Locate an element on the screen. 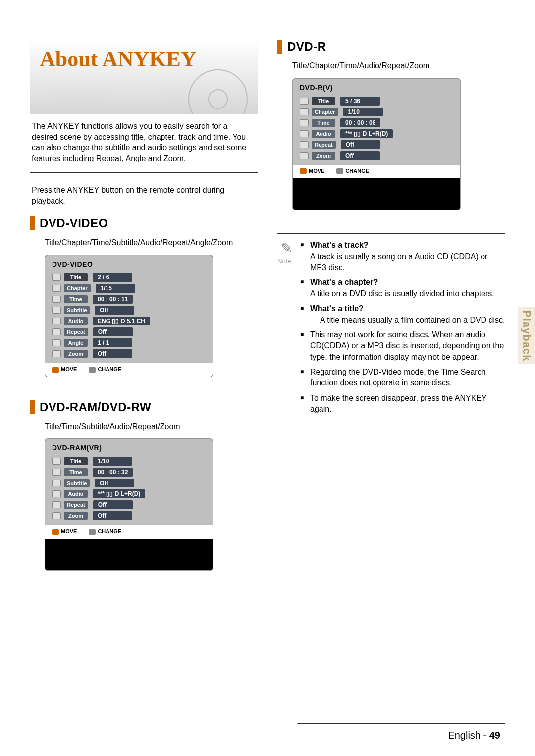  section-heading-dvd-r: DVD-R is located at coordinates (391, 47).